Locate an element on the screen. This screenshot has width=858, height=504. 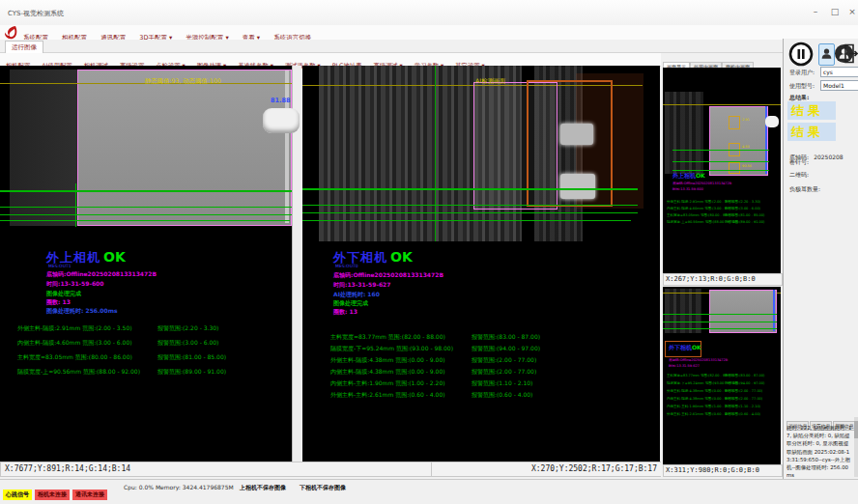
tab-count-label: 负极耳数量: is located at coordinates (805, 189).